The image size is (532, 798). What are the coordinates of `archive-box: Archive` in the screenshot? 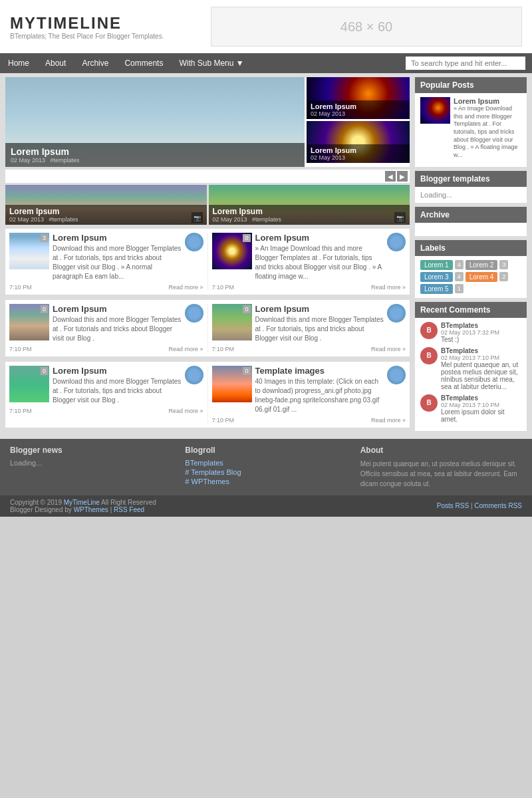 It's located at (471, 221).